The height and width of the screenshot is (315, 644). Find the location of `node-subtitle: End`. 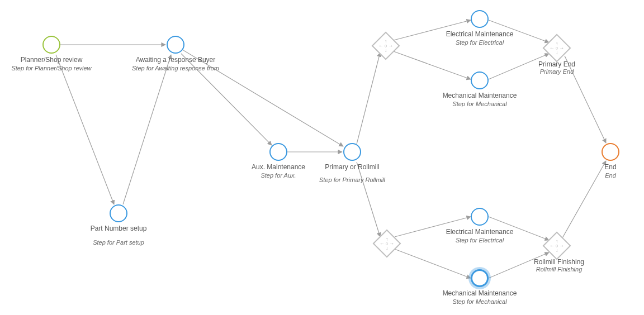

node-subtitle: End is located at coordinates (610, 176).